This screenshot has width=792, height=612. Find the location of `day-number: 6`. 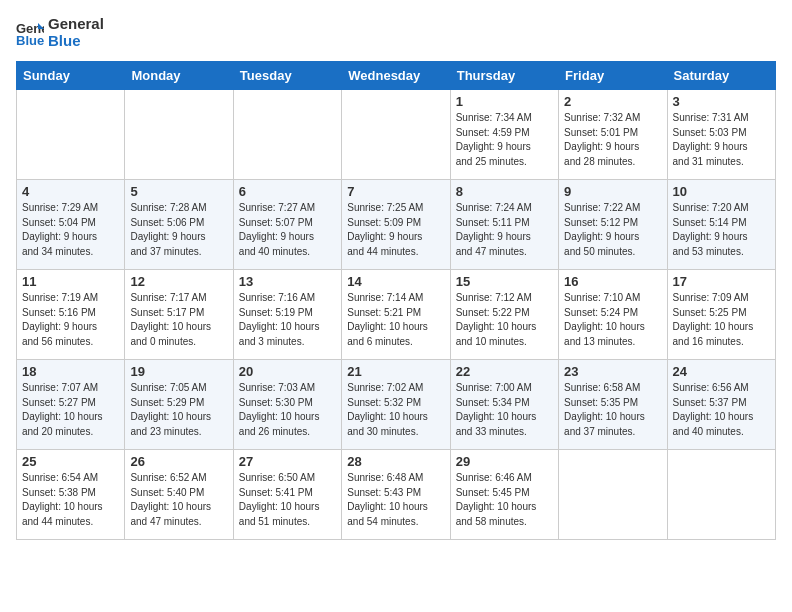

day-number: 6 is located at coordinates (288, 192).